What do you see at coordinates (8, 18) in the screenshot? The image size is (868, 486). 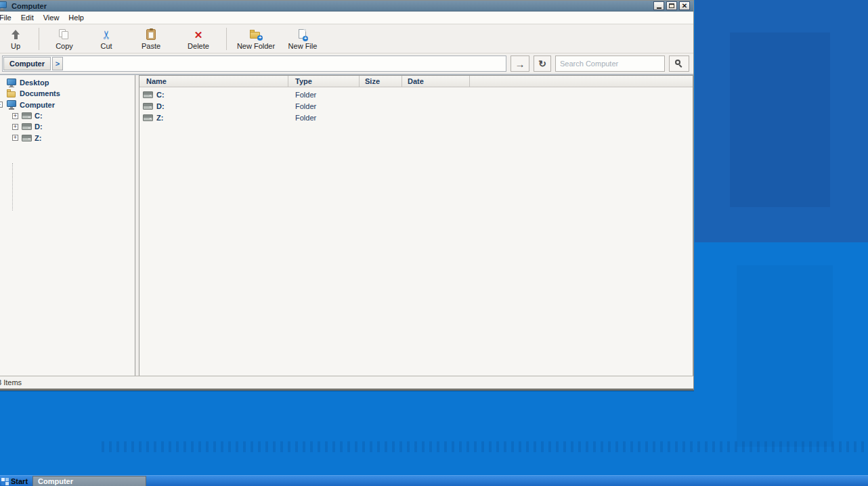 I see `menu-file: File` at bounding box center [8, 18].